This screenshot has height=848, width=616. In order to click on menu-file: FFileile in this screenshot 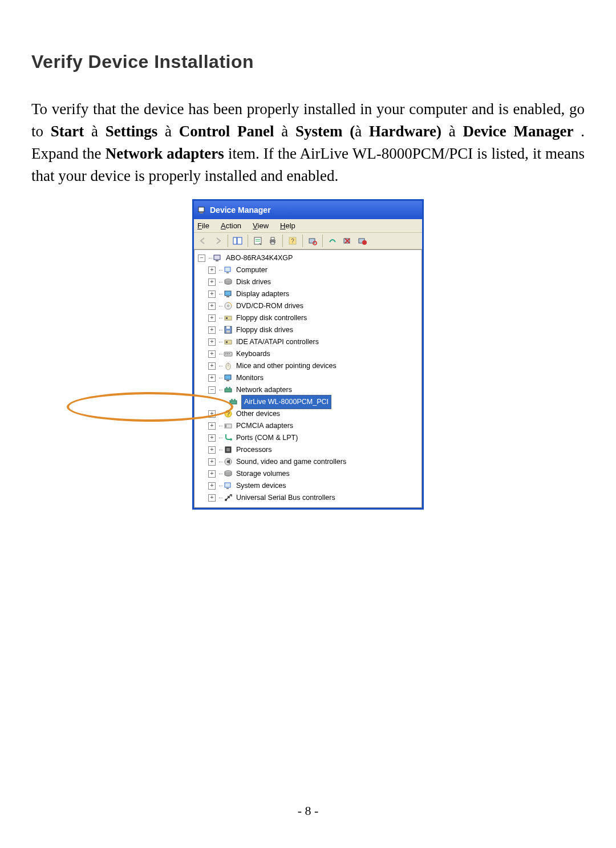, I will do `click(203, 226)`.